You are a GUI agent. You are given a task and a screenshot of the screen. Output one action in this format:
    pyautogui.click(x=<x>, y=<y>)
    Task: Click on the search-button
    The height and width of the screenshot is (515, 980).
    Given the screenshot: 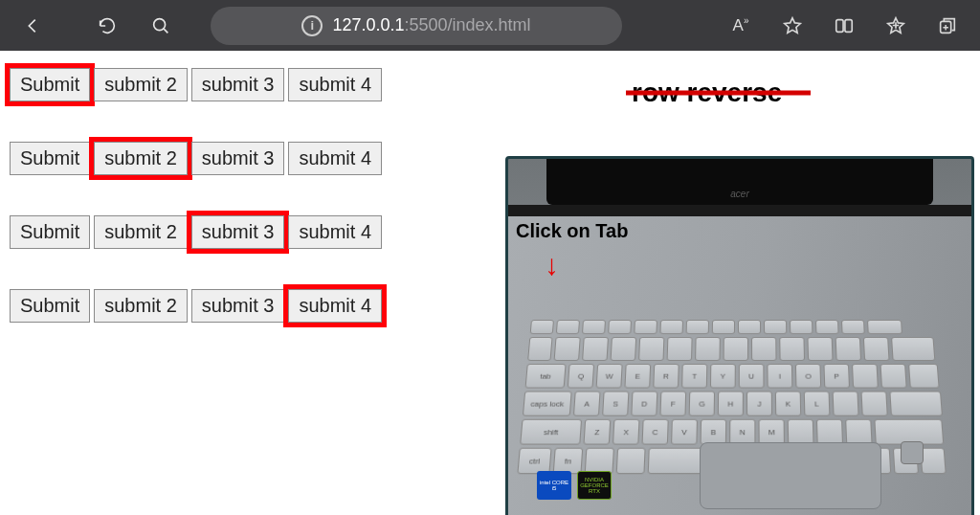 What is the action you would take?
    pyautogui.click(x=161, y=26)
    